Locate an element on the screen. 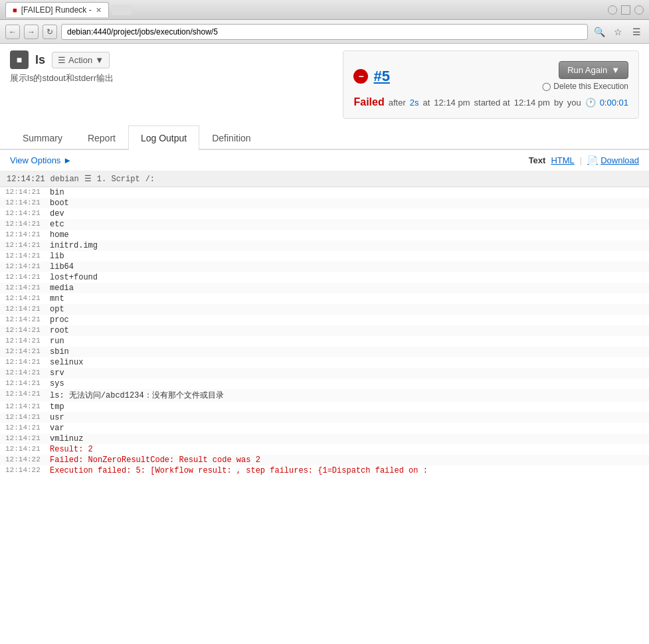 The height and width of the screenshot is (644, 649). tab-summary: Summary is located at coordinates (43, 138).